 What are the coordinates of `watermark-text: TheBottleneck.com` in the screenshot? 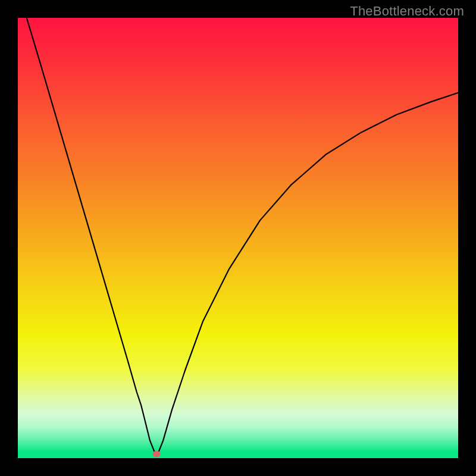 It's located at (407, 11).